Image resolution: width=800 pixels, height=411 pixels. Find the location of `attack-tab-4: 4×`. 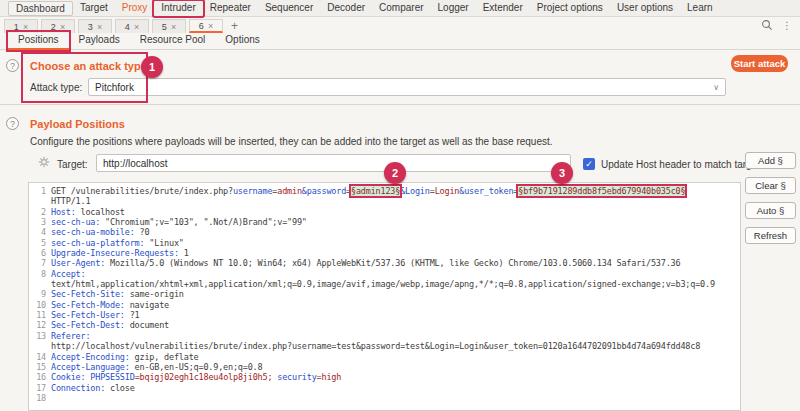

attack-tab-4: 4× is located at coordinates (132, 26).